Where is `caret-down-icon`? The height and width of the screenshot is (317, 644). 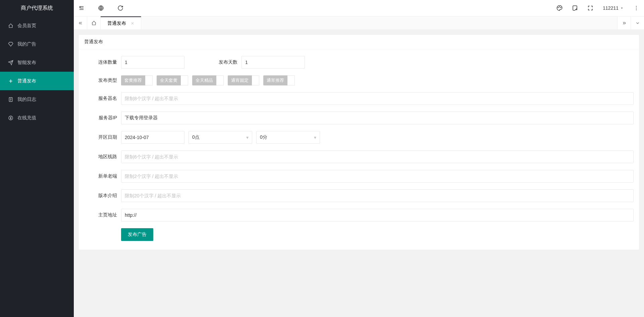
caret-down-icon is located at coordinates (622, 8).